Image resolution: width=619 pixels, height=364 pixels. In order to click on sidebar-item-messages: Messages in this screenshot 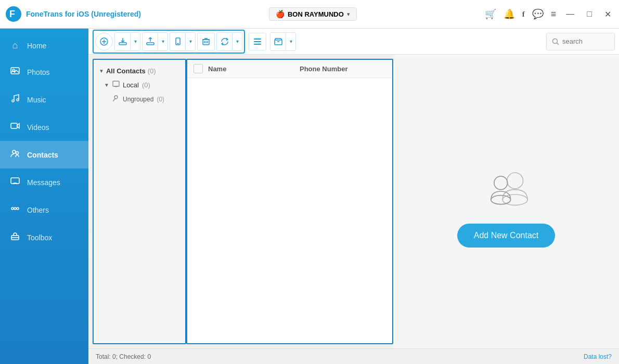, I will do `click(44, 182)`.